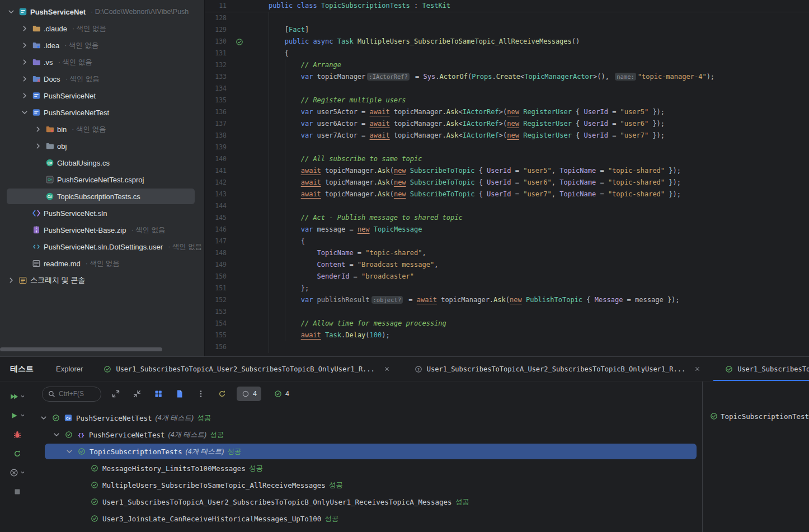 Image resolution: width=809 pixels, height=532 pixels. I want to click on code-line: 155 await Task.Delay(100);, so click(507, 336).